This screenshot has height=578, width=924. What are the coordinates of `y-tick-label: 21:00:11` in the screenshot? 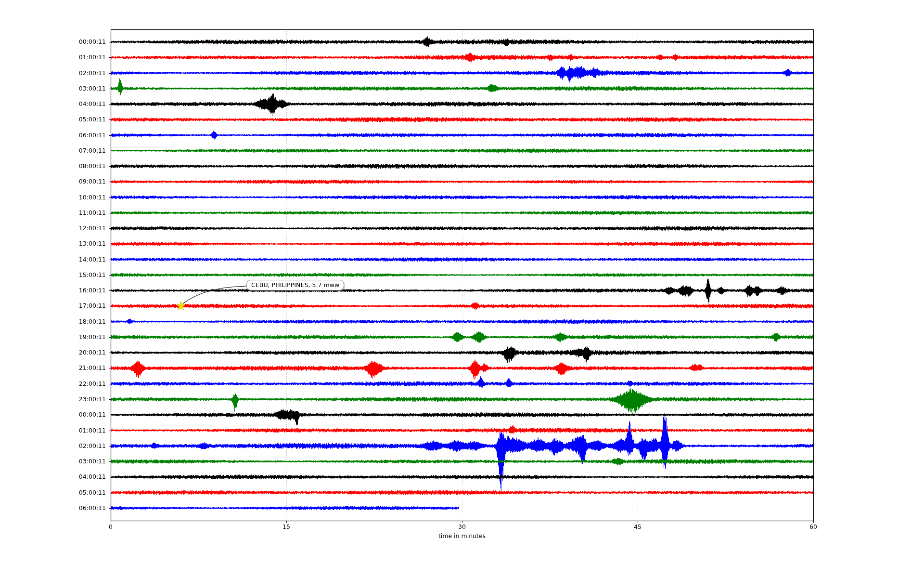 It's located at (63, 368).